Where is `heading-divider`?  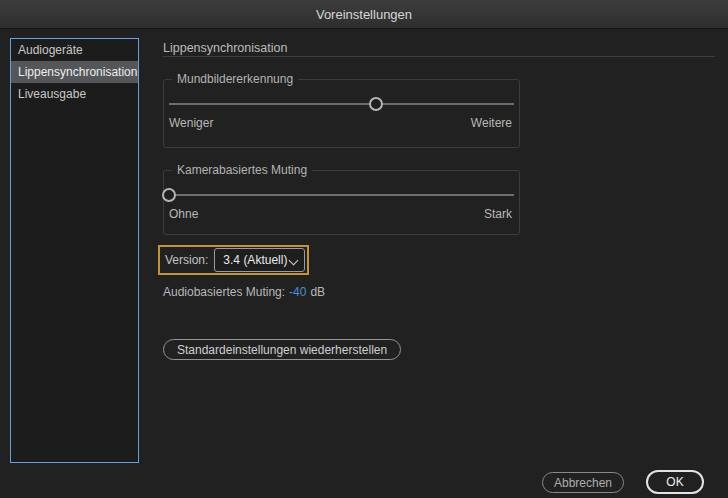 heading-divider is located at coordinates (439, 56).